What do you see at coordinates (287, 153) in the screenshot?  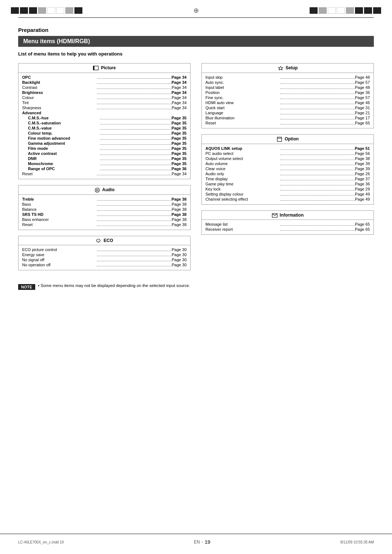 I see `list-item: PC audio selectPage 56` at bounding box center [287, 153].